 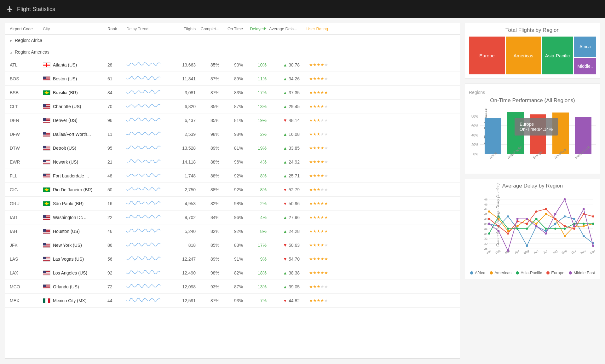 What do you see at coordinates (117, 217) in the screenshot?
I see `cell-rank: 22` at bounding box center [117, 217].